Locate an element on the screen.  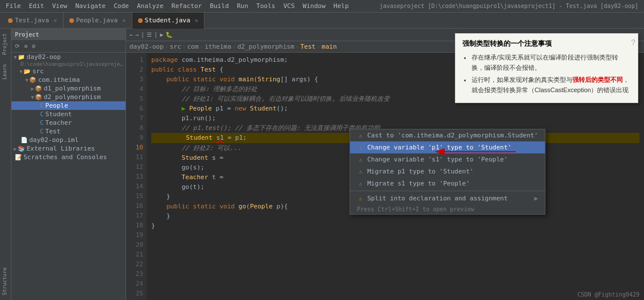
tree-item-test: C Test is located at coordinates (69, 132).